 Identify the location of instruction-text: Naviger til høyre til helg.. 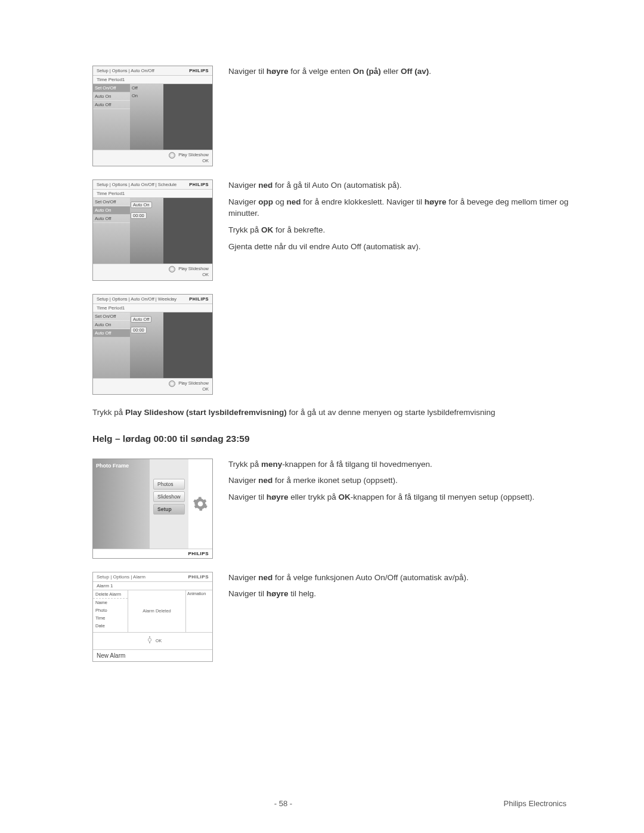
(413, 594).